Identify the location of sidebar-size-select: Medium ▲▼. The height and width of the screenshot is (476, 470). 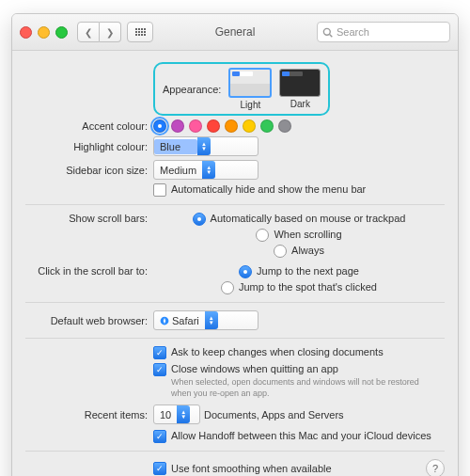
(206, 169).